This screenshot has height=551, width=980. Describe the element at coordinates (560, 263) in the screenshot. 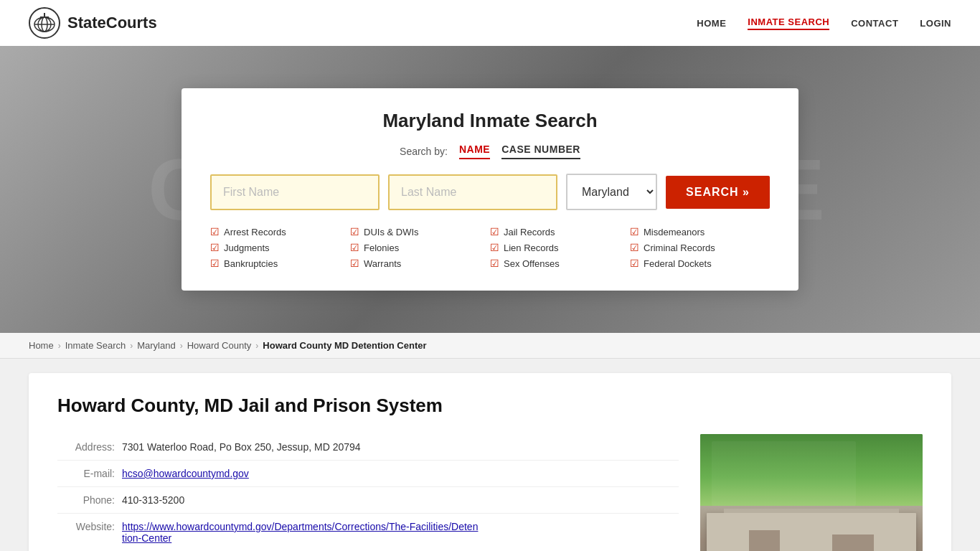

I see `checklist-item-sex-offenses: ☑ Sex Offenses` at that location.